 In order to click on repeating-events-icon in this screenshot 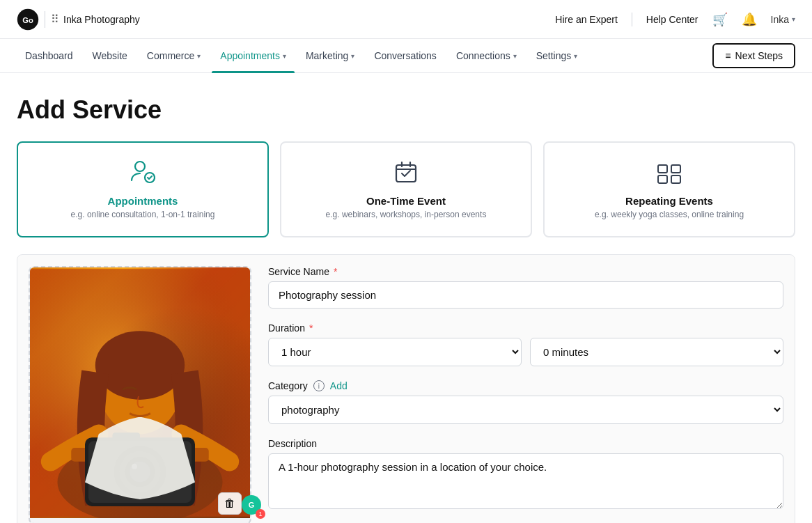, I will do `click(669, 174)`.